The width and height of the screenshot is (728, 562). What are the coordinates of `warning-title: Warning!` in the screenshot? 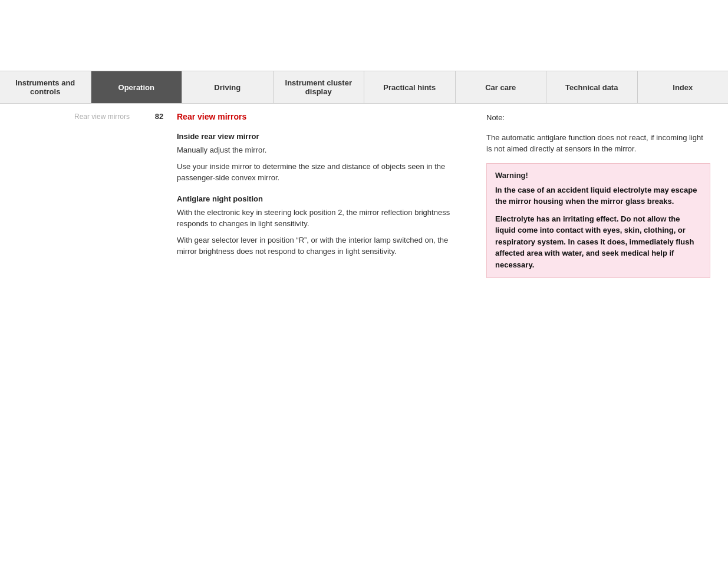 It's located at (598, 176).